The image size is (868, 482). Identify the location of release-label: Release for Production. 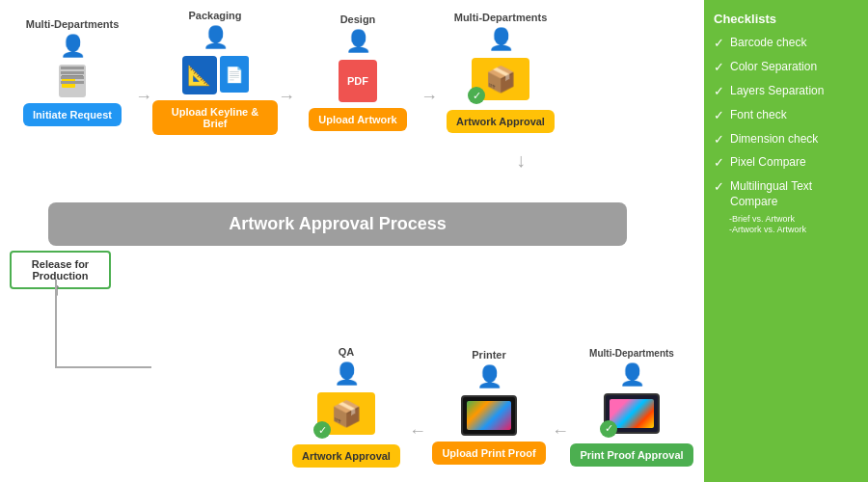
(60, 270).